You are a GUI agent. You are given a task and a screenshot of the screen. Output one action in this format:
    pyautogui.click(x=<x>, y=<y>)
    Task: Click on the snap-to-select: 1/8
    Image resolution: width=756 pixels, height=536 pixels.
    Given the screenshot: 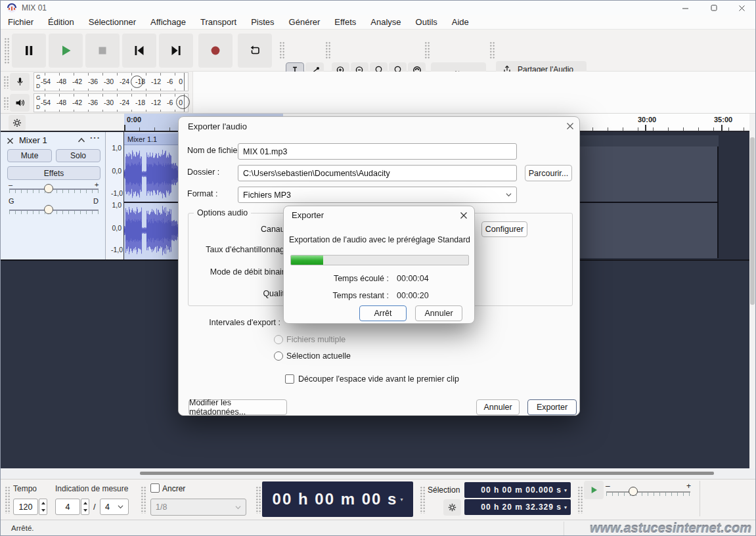 What is the action you would take?
    pyautogui.click(x=198, y=507)
    